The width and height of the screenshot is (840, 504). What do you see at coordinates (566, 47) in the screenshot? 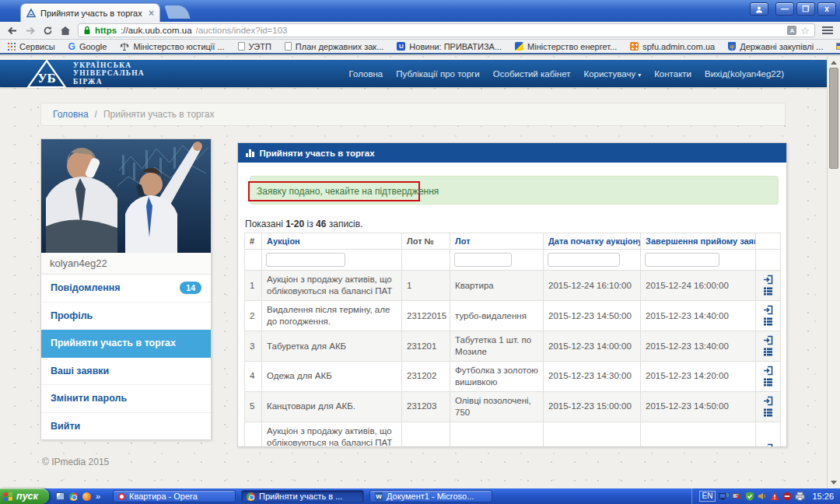
I see `bookmark-energy-ministry: Міністерство енергет...` at bounding box center [566, 47].